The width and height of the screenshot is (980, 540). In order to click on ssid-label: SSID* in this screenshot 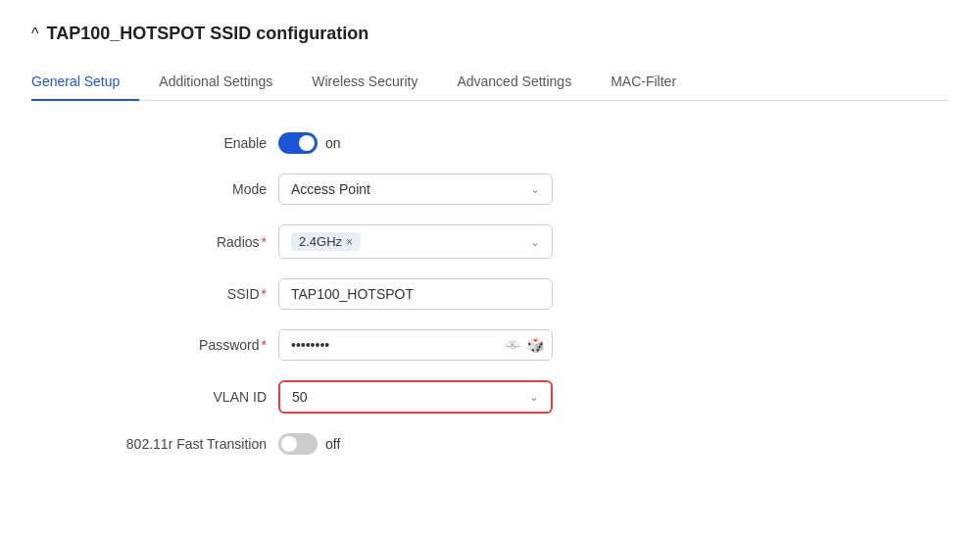, I will do `click(188, 294)`.